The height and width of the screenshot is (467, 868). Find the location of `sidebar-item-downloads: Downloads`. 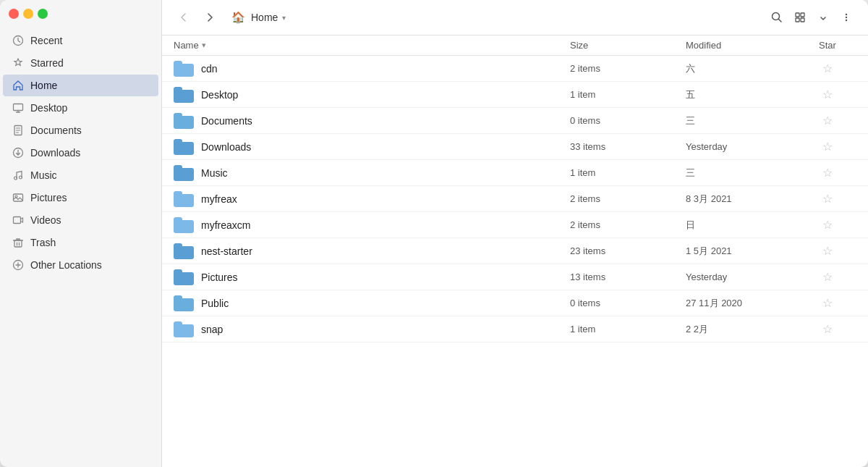

sidebar-item-downloads: Downloads is located at coordinates (81, 153).